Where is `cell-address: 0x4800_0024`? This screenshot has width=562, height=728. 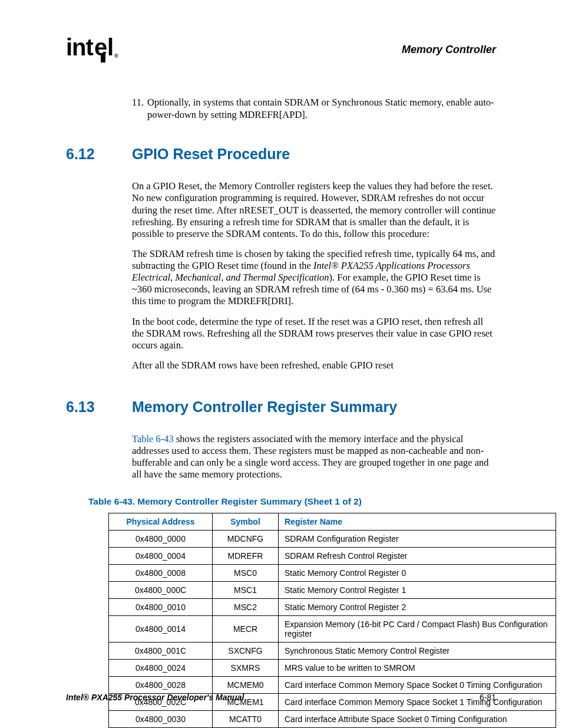
cell-address: 0x4800_0024 is located at coordinates (161, 667).